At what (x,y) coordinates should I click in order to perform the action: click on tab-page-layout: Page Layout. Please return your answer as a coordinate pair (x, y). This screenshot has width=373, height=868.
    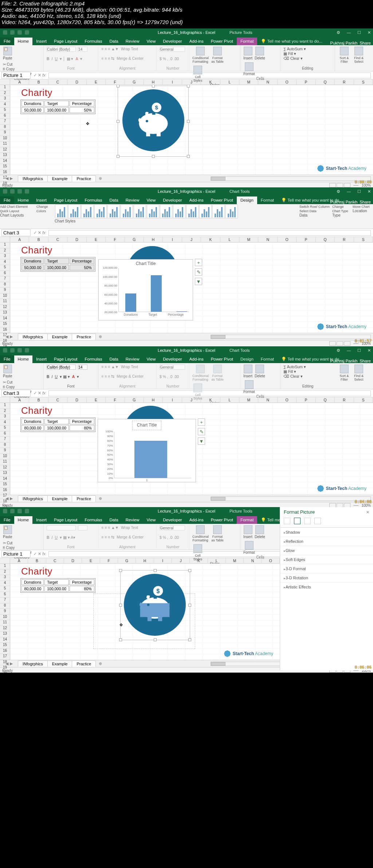
    Looking at the image, I should click on (66, 42).